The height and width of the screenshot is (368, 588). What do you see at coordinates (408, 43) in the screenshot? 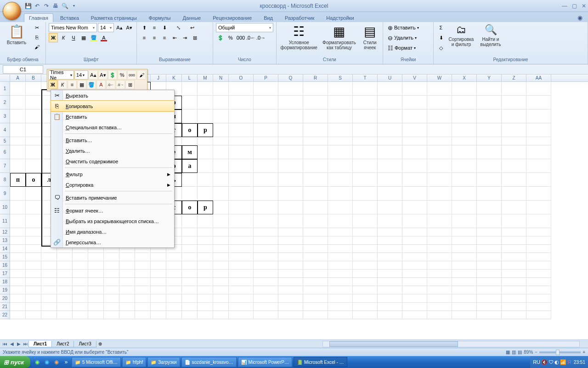
I see `group-cells: ⊕Вставить▾ ⊖Удалить▾ ☷Формат▾ Ячейки` at bounding box center [408, 43].